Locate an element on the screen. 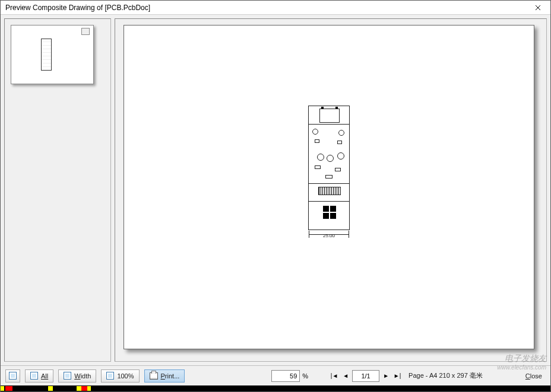 The image size is (551, 392). zoom-100-label: 100% is located at coordinates (125, 376).